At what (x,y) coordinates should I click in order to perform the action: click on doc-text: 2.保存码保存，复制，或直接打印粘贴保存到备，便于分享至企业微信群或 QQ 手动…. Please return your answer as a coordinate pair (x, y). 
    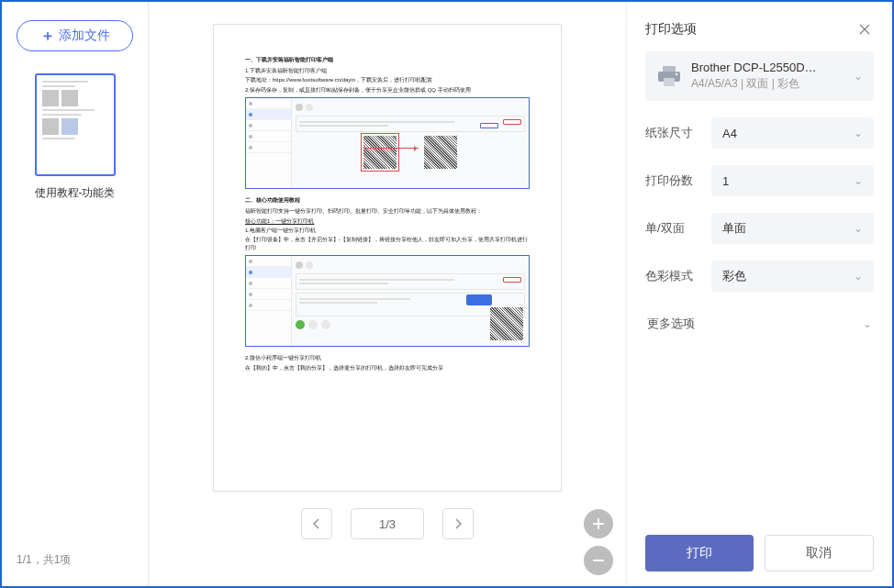
    Looking at the image, I should click on (387, 90).